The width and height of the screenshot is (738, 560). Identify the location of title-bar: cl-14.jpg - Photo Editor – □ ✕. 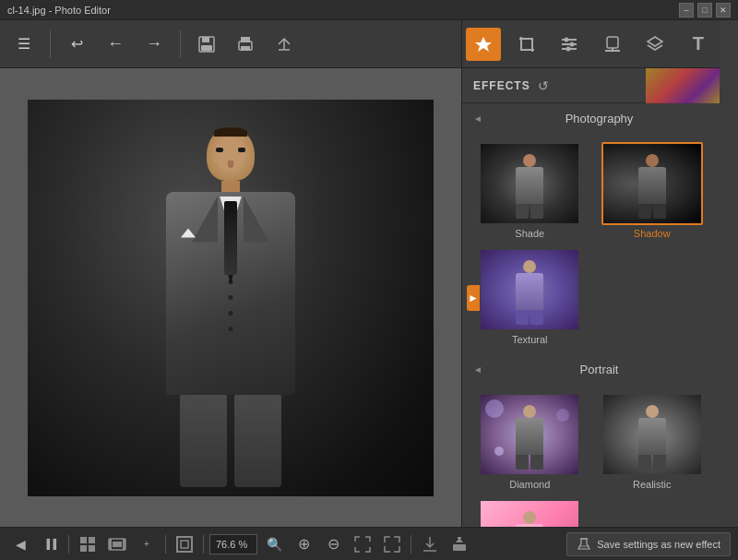
(369, 10).